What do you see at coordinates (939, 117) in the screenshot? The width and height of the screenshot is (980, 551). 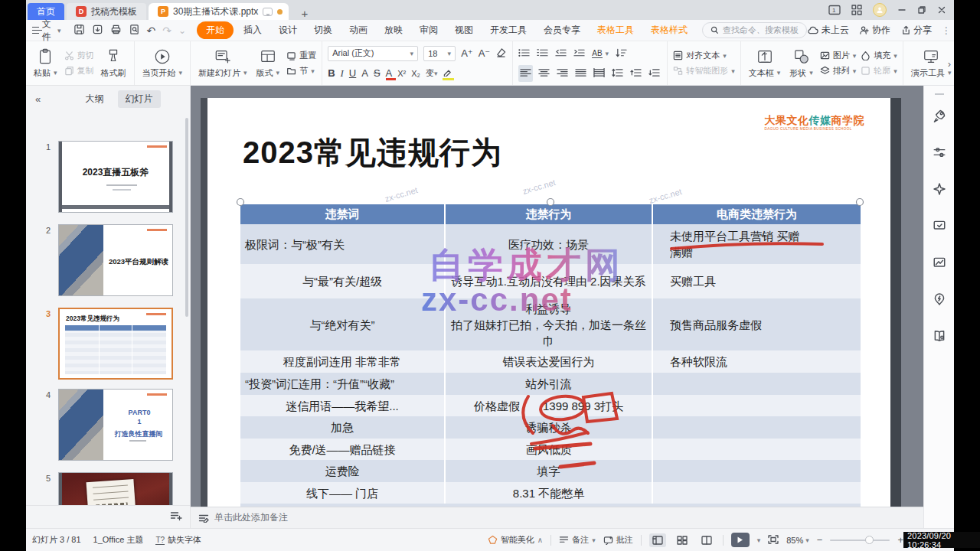 I see `quick-start-rocket-icon` at bounding box center [939, 117].